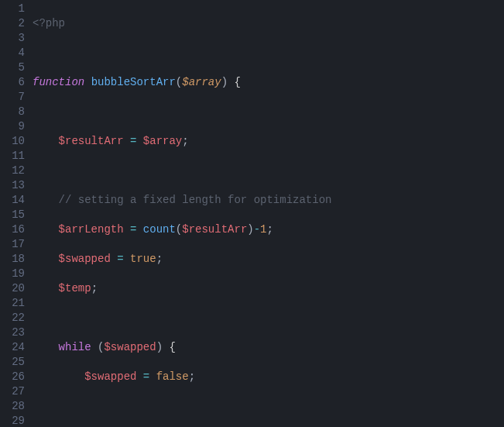 This screenshot has height=427, width=504. What do you see at coordinates (12, 333) in the screenshot?
I see `line-number: 23` at bounding box center [12, 333].